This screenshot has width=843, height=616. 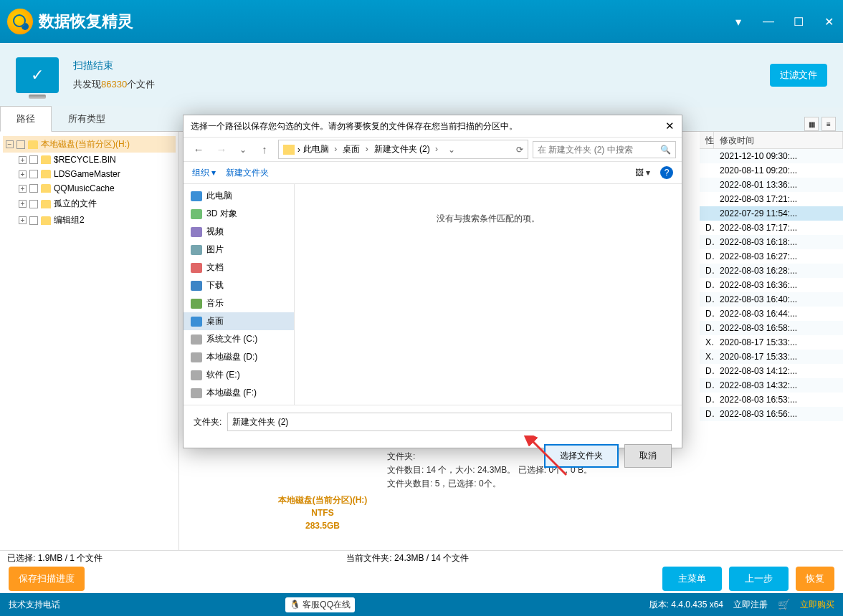 What do you see at coordinates (199, 149) in the screenshot?
I see `nav-back-icon: ←` at bounding box center [199, 149].